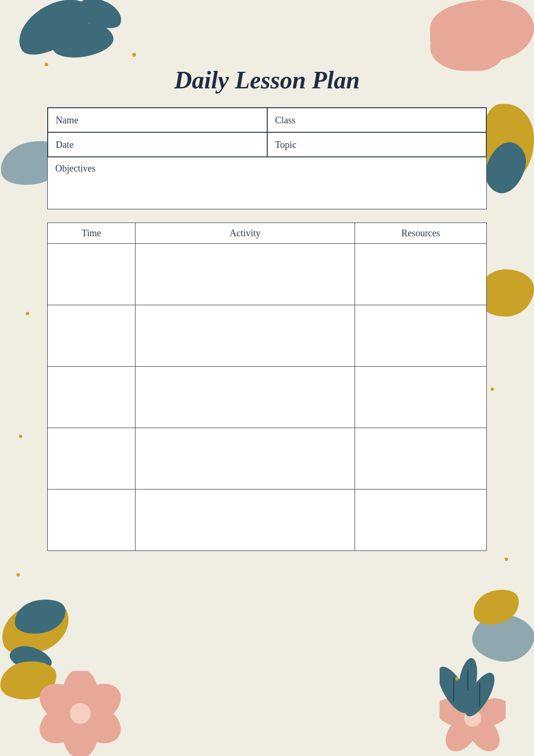 The height and width of the screenshot is (756, 534). Describe the element at coordinates (246, 233) in the screenshot. I see `col-header-activity: Activity` at that location.